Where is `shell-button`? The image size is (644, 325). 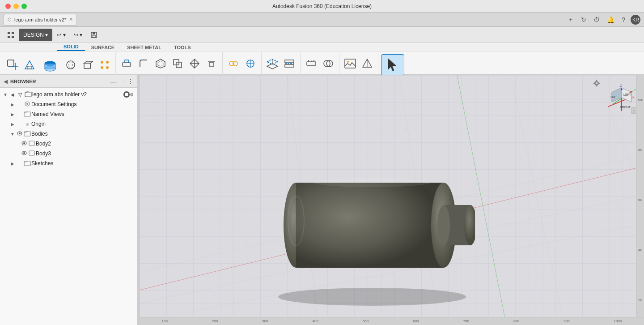 shell-button is located at coordinates (161, 64).